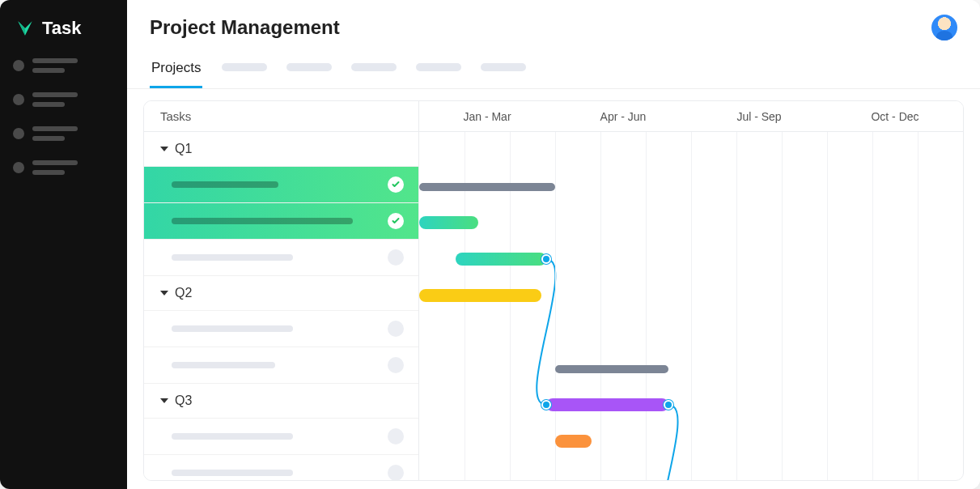 This screenshot has height=489, width=980. What do you see at coordinates (487, 117) in the screenshot?
I see `quarter-header: Jan - Mar` at bounding box center [487, 117].